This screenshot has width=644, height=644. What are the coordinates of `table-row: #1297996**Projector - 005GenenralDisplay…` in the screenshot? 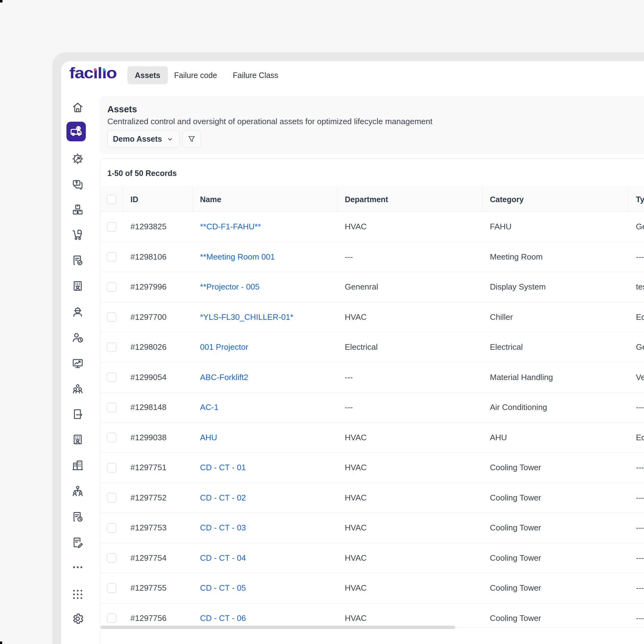 It's located at (372, 287).